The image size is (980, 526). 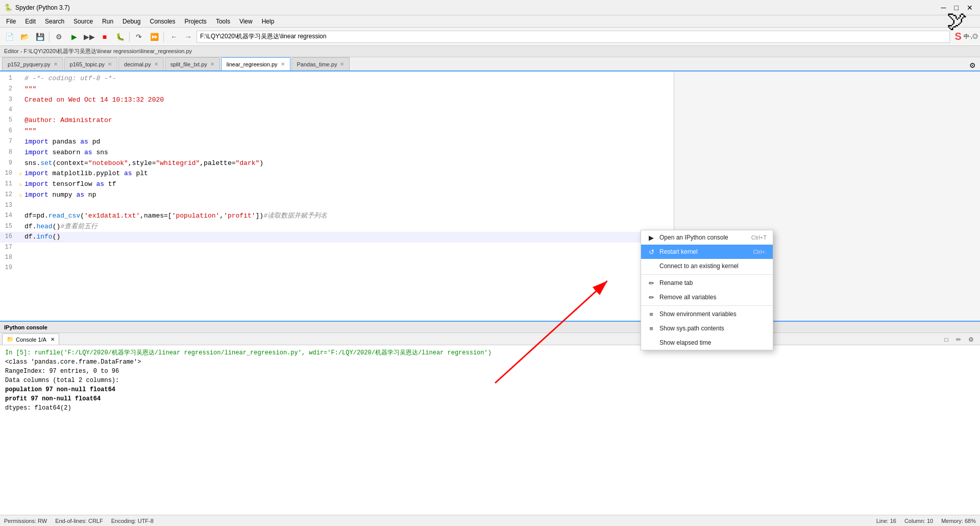 I want to click on run-button: ▶, so click(x=74, y=37).